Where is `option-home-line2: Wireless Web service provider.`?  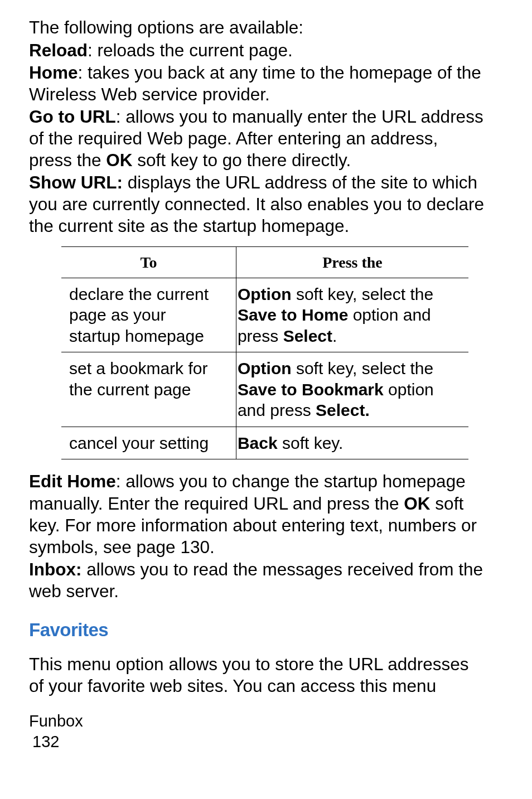 option-home-line2: Wireless Web service provider. is located at coordinates (274, 95).